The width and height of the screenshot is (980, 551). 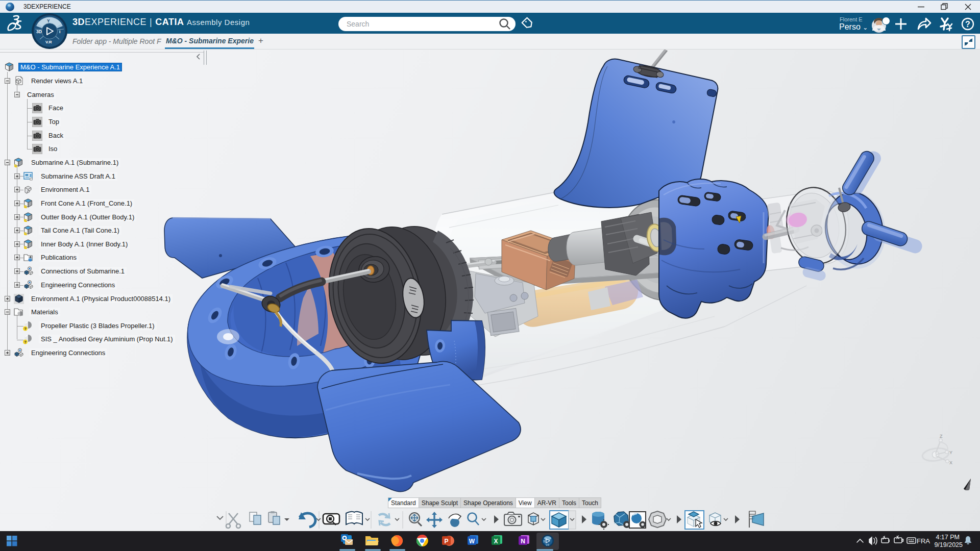 What do you see at coordinates (472, 541) in the screenshot?
I see `svg-text: W` at bounding box center [472, 541].